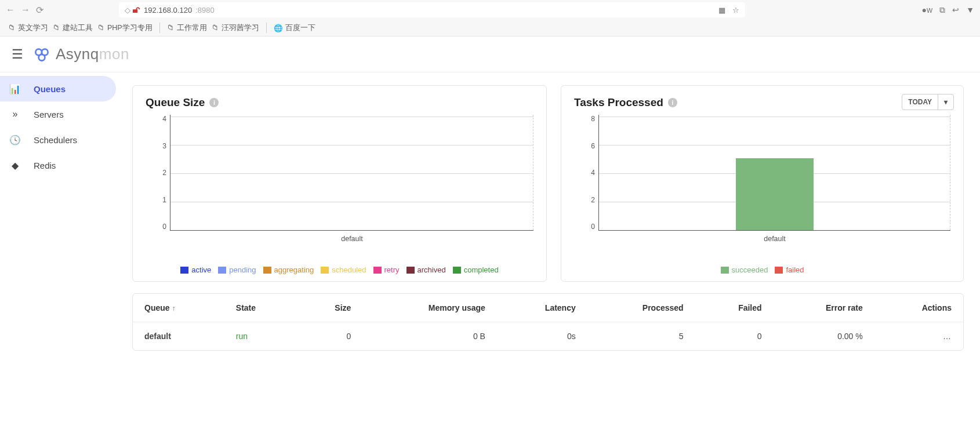  What do you see at coordinates (349, 270) in the screenshot?
I see `legend-label: scheduled` at bounding box center [349, 270].